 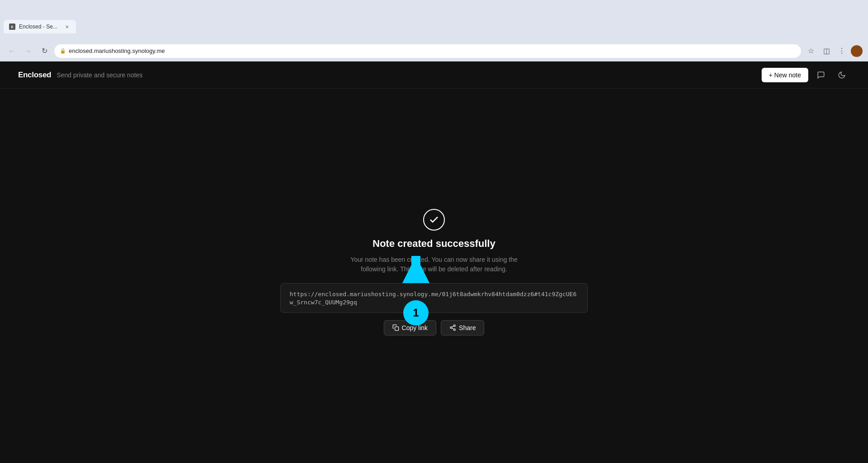 I want to click on brand-tagline: Send private and secure notes, so click(x=100, y=75).